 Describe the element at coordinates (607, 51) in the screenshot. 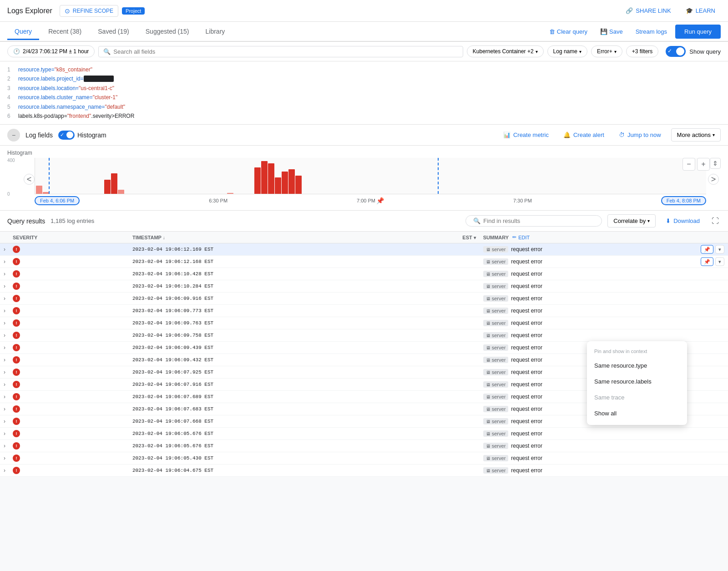

I see `error-filter-chip: Error+ ▾` at that location.